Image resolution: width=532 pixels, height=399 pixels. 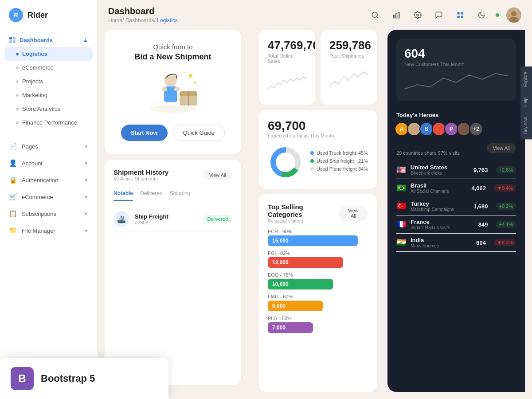 What do you see at coordinates (514, 15) in the screenshot?
I see `user-avatar` at bounding box center [514, 15].